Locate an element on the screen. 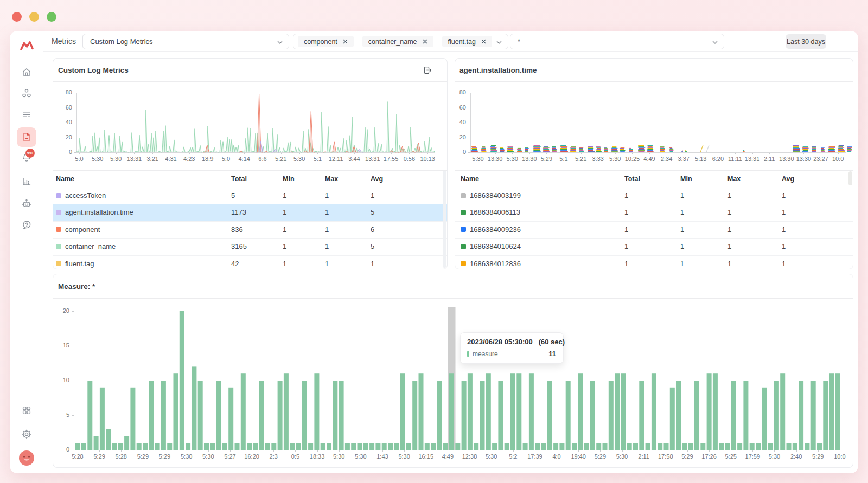  sidebar-item-logs is located at coordinates (27, 115).